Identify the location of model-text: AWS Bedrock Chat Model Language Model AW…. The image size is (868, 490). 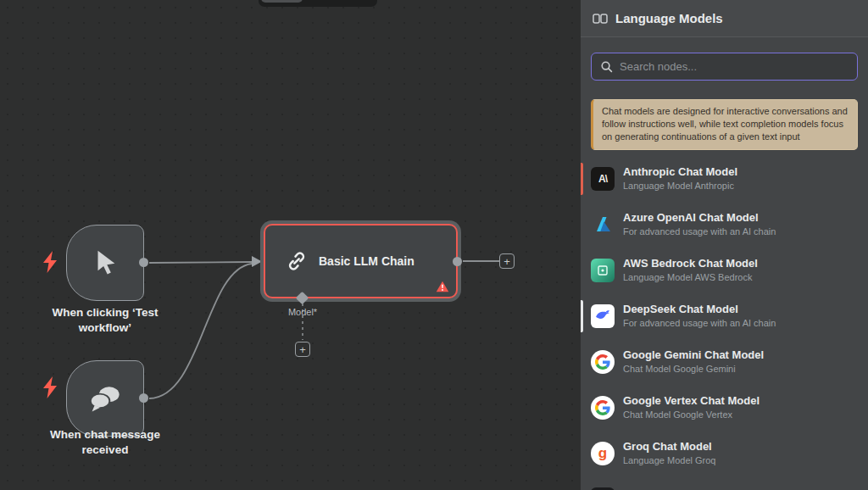
(690, 270).